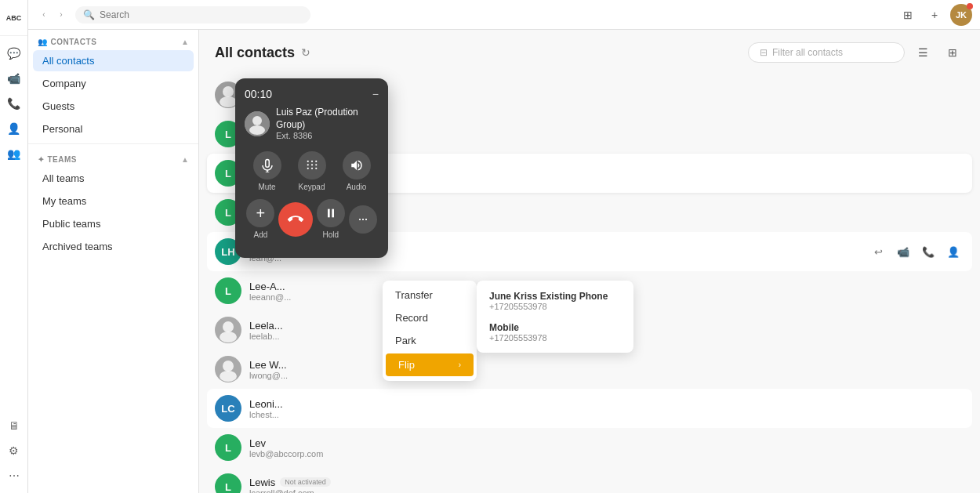  I want to click on nav-contacts-icon: 👤, so click(14, 129).